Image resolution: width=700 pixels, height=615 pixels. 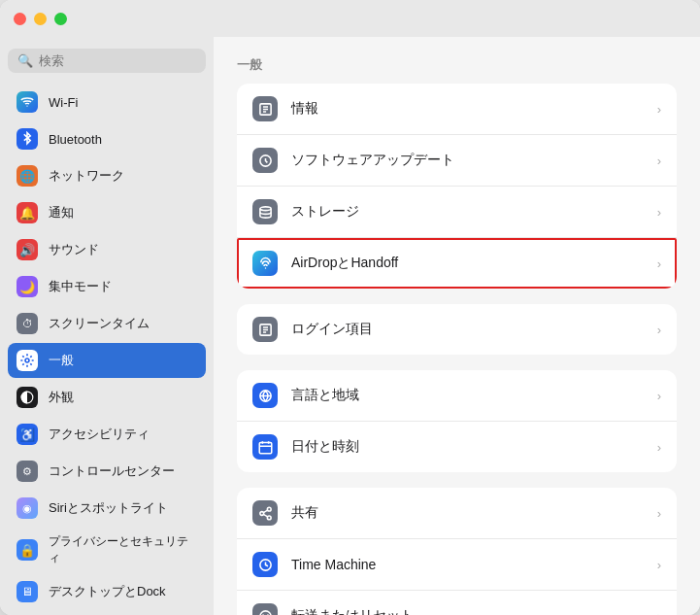 What do you see at coordinates (107, 397) in the screenshot?
I see `sidebar-item-appearance: 外観` at bounding box center [107, 397].